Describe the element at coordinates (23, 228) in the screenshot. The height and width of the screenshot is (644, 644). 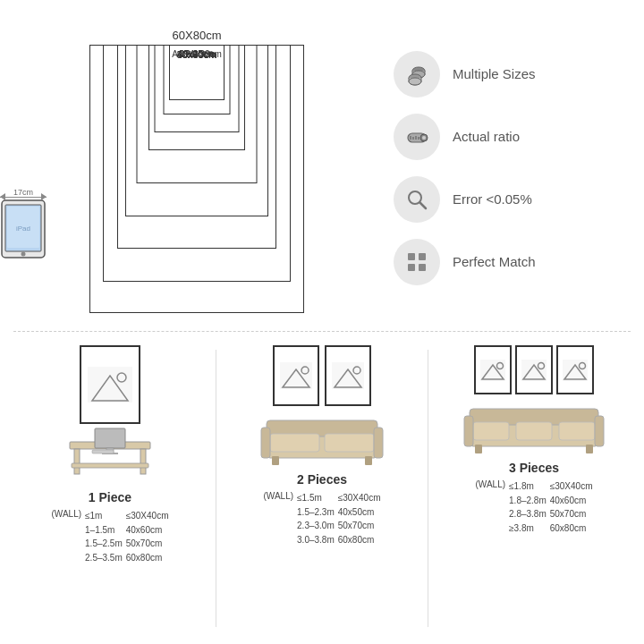
I see `ipad-reference: 17cm iPad 24cm` at that location.